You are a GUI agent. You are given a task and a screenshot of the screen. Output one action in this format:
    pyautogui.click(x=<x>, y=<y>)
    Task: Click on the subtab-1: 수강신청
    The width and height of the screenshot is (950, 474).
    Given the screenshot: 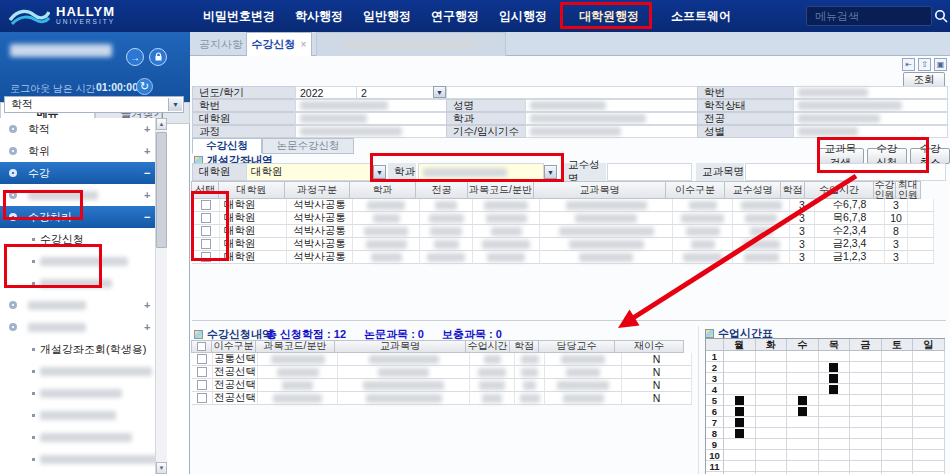 What is the action you would take?
    pyautogui.click(x=227, y=146)
    